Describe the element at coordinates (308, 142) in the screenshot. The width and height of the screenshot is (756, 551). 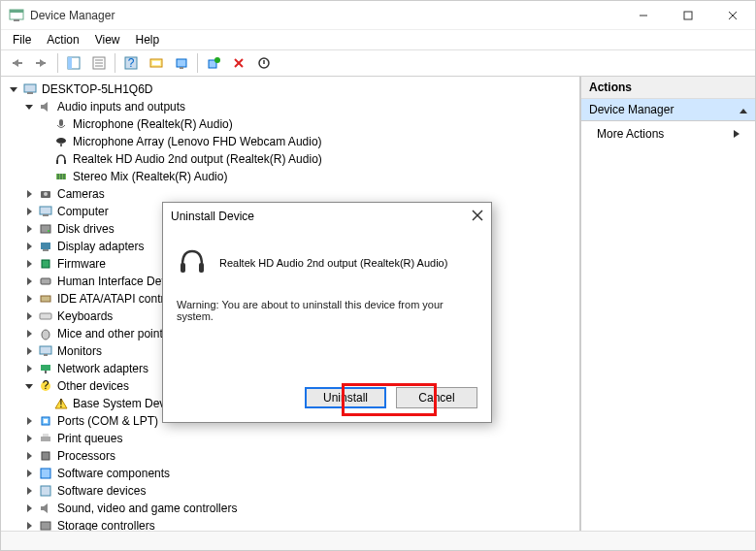
I see `tree-device: Microphone Array (Lenovo FHD Webcam Audi…` at that location.